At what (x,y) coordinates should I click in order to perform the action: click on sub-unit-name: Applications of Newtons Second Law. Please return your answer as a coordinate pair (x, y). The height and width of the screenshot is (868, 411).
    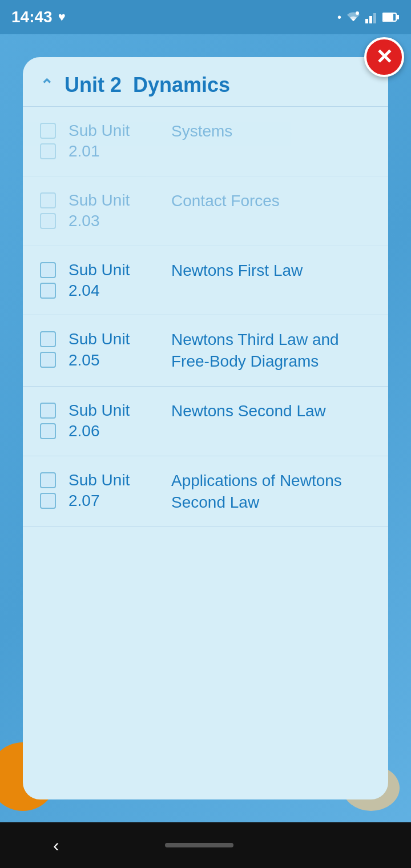
    Looking at the image, I should click on (268, 492).